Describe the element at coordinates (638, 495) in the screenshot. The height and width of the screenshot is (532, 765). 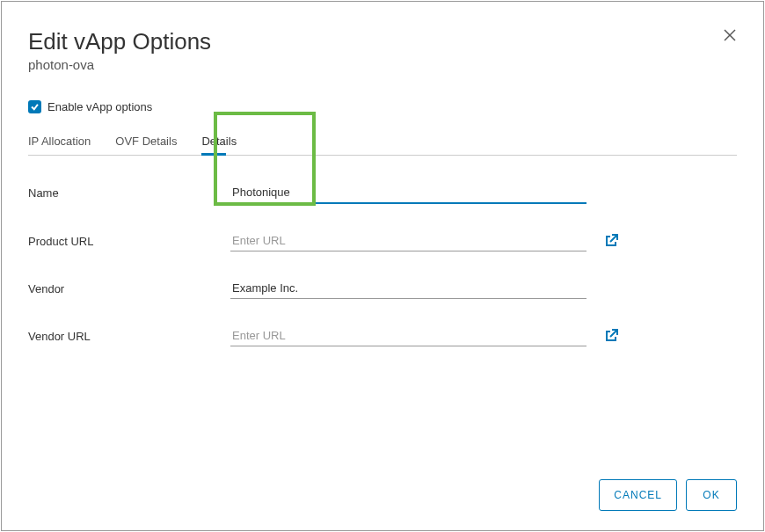
I see `cancel-button: CANCEL` at that location.